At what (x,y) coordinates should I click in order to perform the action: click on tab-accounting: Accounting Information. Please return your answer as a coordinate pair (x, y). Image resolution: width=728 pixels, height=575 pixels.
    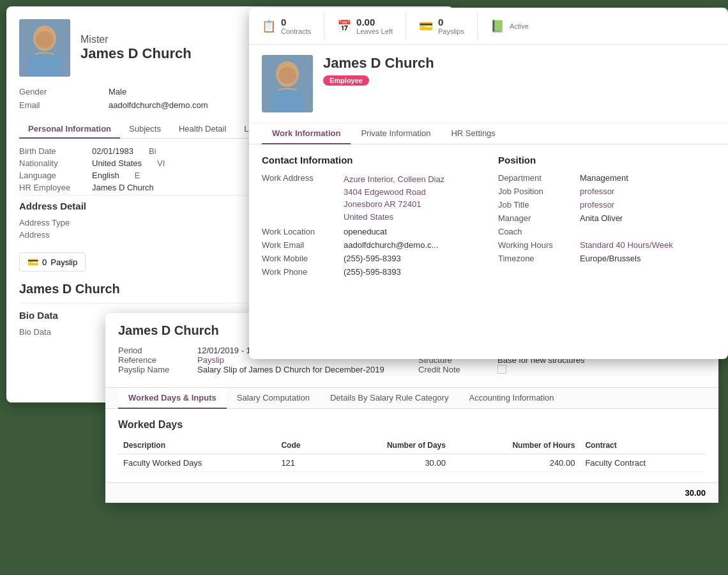
    Looking at the image, I should click on (512, 399).